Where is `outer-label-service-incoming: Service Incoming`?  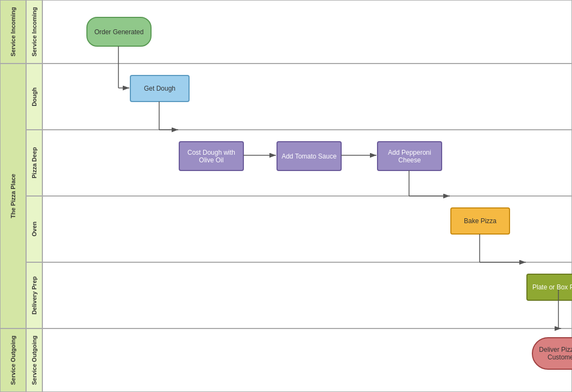
outer-label-service-incoming: Service Incoming is located at coordinates (13, 31).